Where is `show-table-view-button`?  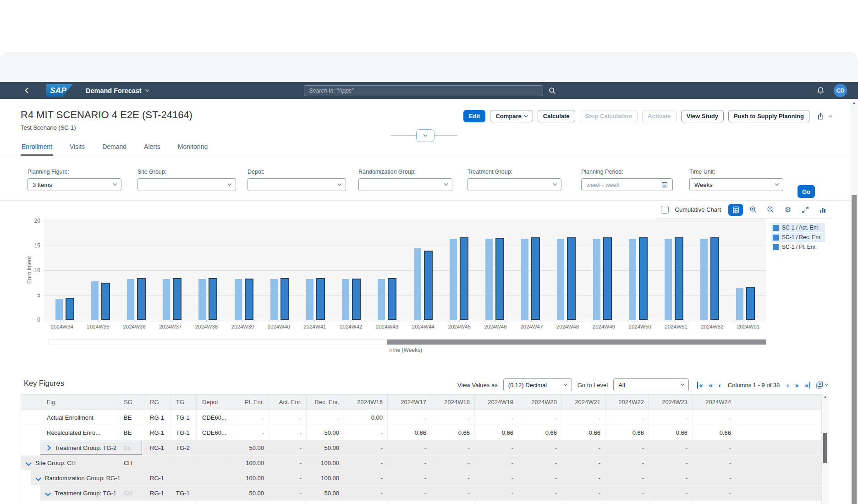
show-table-view-button is located at coordinates (736, 210).